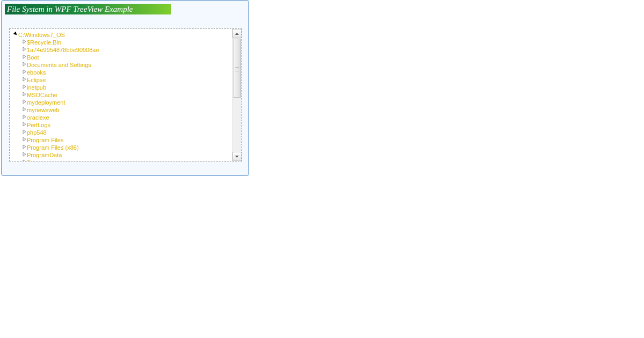 Image resolution: width=644 pixels, height=338 pixels. I want to click on tree-node-label: ProgramData, so click(44, 155).